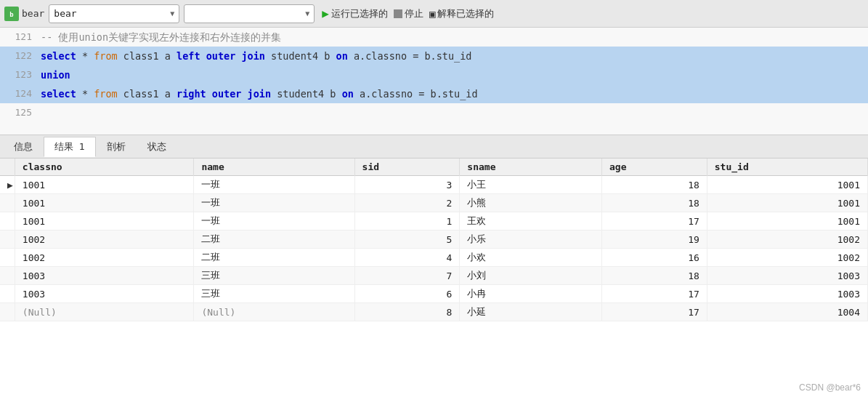 This screenshot has width=868, height=397. What do you see at coordinates (249, 14) in the screenshot?
I see `schema-selector: ▼` at bounding box center [249, 14].